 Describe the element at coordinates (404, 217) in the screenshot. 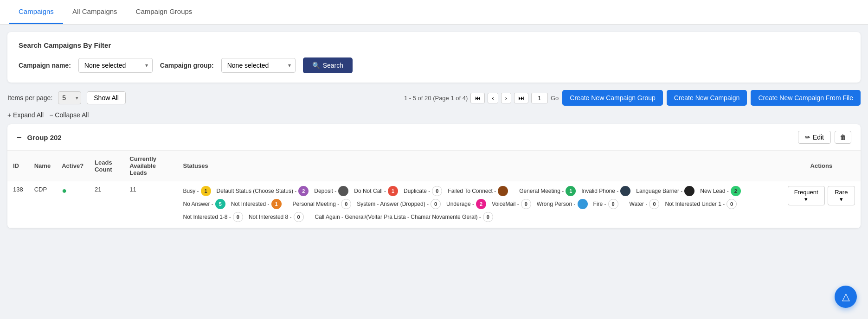

I see `status-call-again: Call Again - General/(Voltar Pra Lista -…` at that location.